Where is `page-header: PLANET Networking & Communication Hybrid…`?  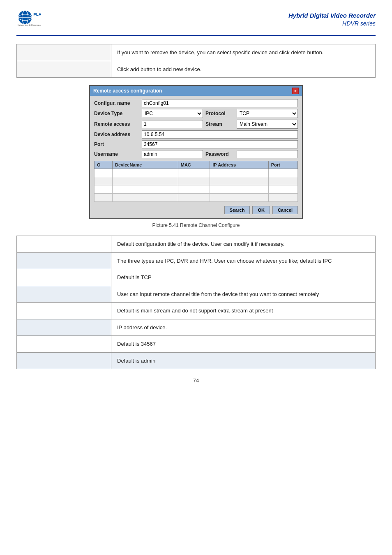 page-header: PLANET Networking & Communication Hybrid… is located at coordinates (196, 22).